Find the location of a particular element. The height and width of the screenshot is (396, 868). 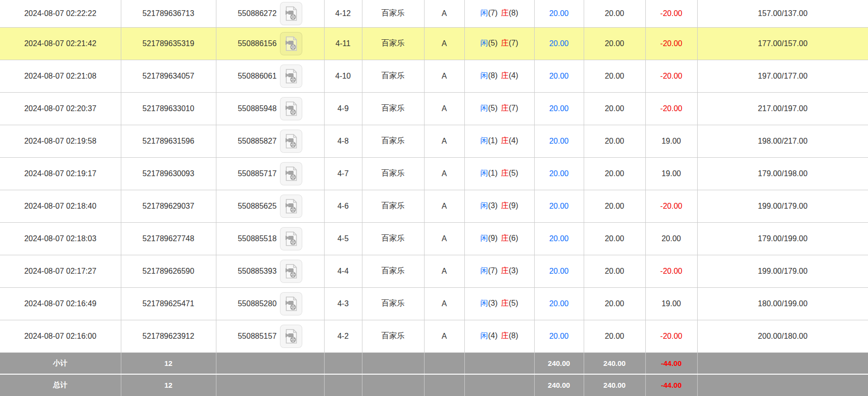

table-row: 2024-08-07 02:16:00 521789623912 5508851… is located at coordinates (434, 336).